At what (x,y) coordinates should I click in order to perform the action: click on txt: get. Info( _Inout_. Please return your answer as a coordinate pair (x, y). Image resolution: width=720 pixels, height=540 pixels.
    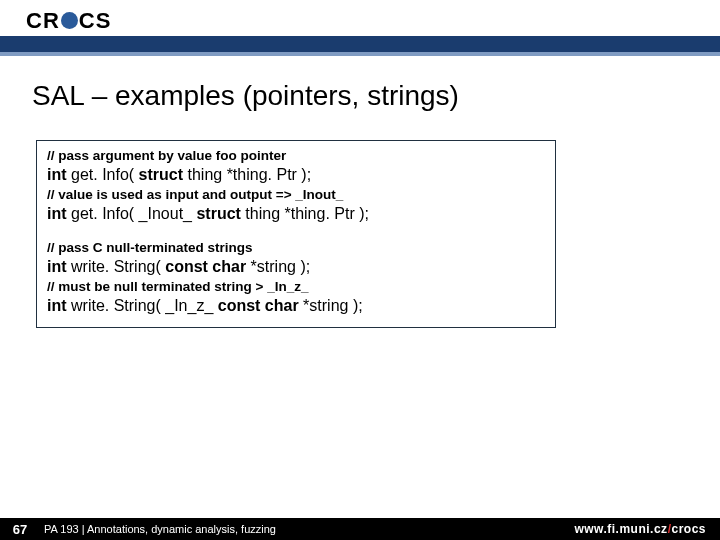
    Looking at the image, I should click on (134, 214).